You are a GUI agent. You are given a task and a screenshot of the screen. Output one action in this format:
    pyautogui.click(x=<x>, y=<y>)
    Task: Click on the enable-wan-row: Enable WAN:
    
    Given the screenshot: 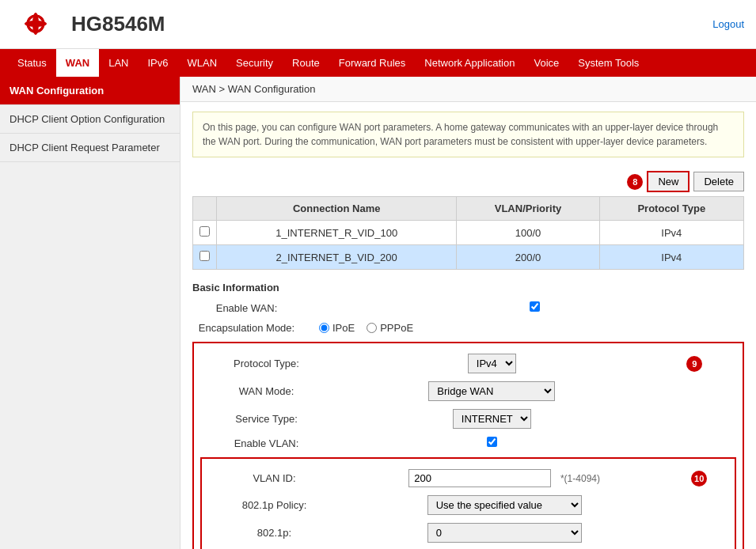 What is the action you would take?
    pyautogui.click(x=469, y=308)
    